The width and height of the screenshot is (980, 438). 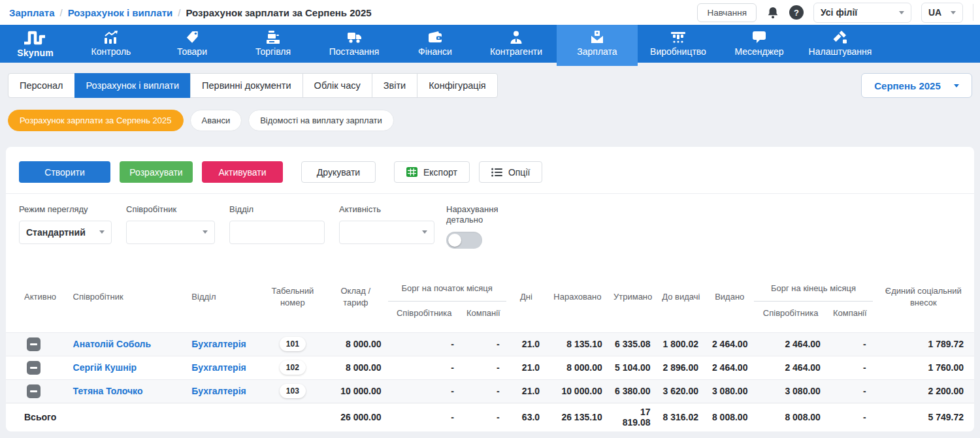 What do you see at coordinates (216, 120) in the screenshot?
I see `pill-advances: Аванси` at bounding box center [216, 120].